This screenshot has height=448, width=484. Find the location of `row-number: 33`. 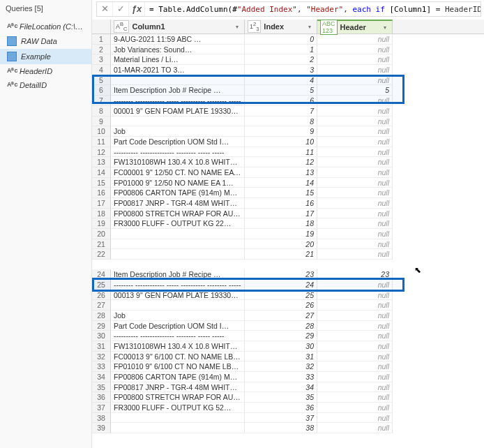

row-number: 33 is located at coordinates (102, 367).